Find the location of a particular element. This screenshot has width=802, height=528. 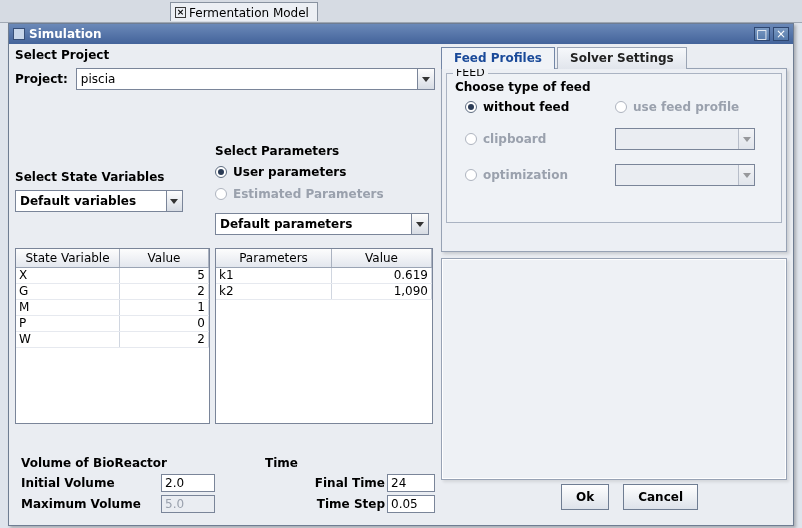

param-value: 0.619 is located at coordinates (382, 276).